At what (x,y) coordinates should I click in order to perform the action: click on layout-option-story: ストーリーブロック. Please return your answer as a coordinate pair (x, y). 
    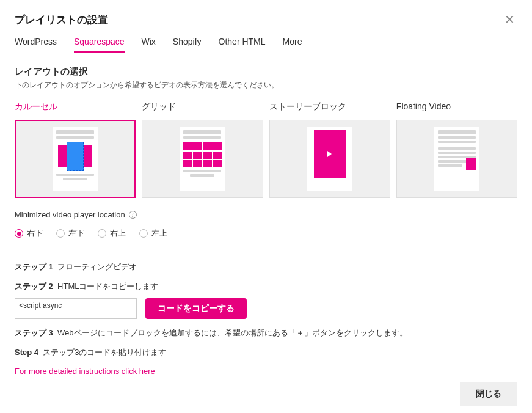
    Looking at the image, I should click on (330, 150).